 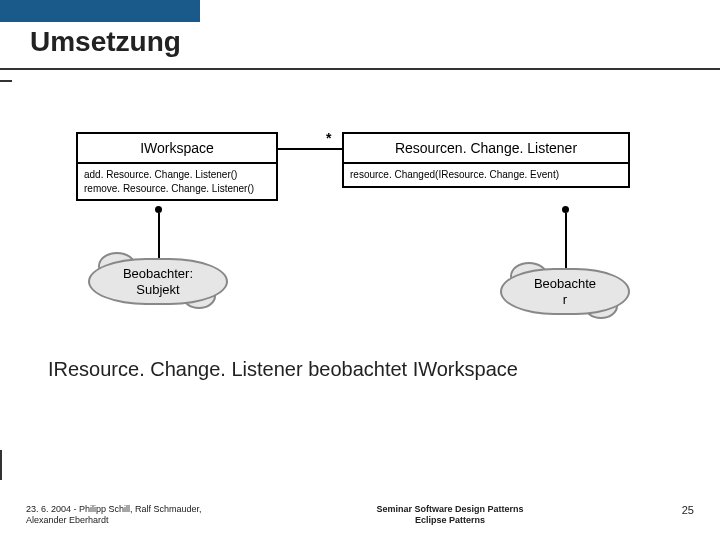 What do you see at coordinates (177, 166) in the screenshot?
I see `uml-class-iworkspace: IWorkspace add. Resource. Change. Listen…` at bounding box center [177, 166].